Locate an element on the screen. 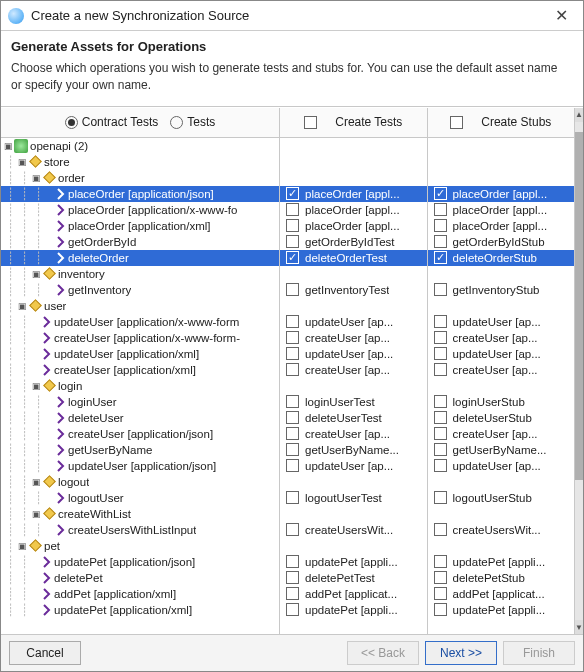 This screenshot has width=584, height=672. tree-row: ┊┊▣createWithList is located at coordinates (140, 514).